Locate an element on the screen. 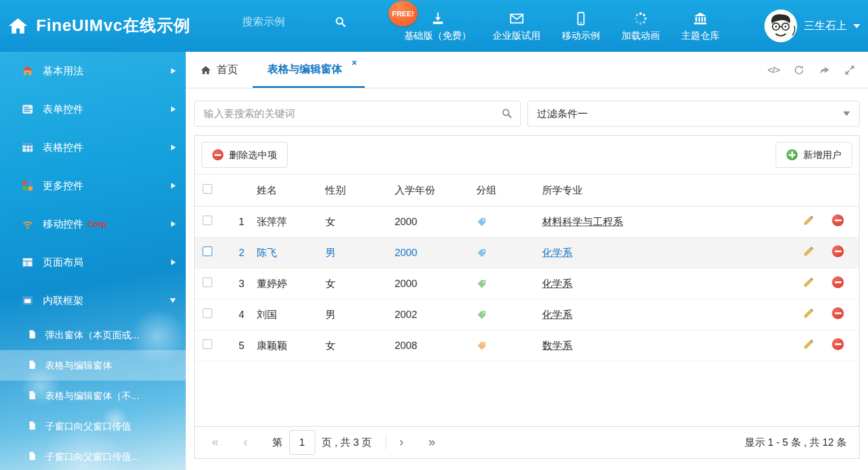 The height and width of the screenshot is (470, 868). header-search is located at coordinates (301, 22).